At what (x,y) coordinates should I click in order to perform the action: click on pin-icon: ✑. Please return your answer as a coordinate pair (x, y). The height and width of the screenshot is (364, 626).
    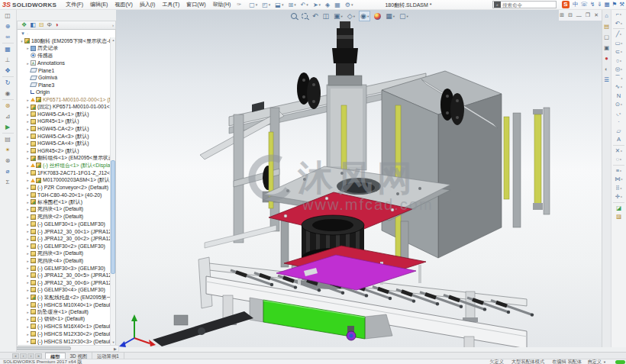
    Looking at the image, I should click on (239, 5).